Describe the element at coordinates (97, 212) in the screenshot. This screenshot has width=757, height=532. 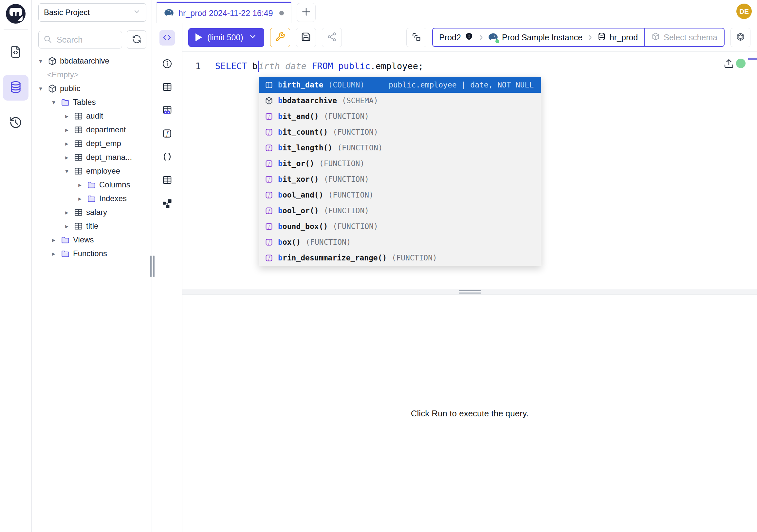
I see `tree-node-label: salary` at that location.